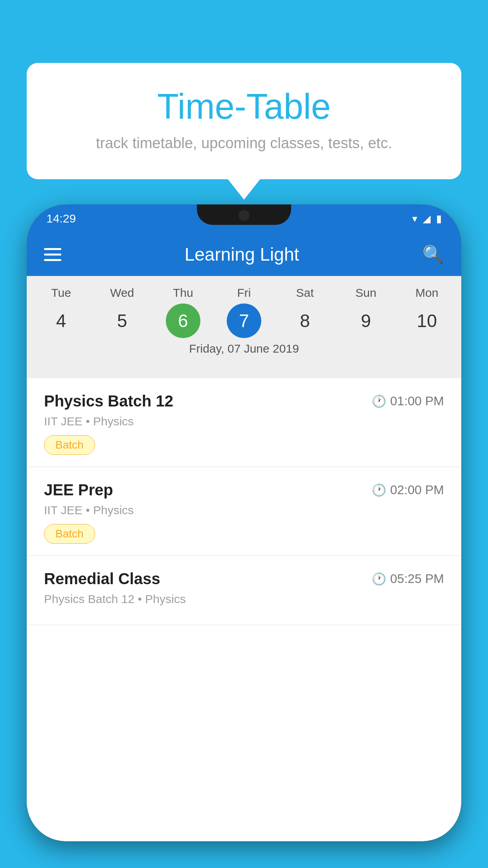 This screenshot has height=868, width=488. I want to click on calendar-day-col: Fri7, so click(244, 312).